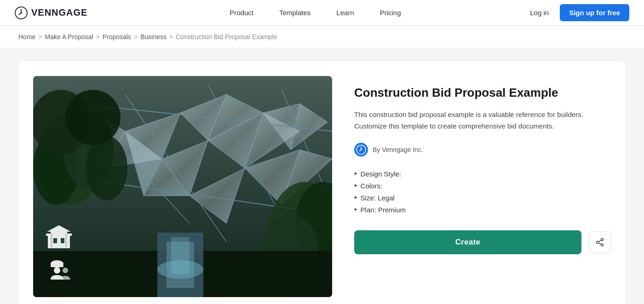 The image size is (644, 304). Describe the element at coordinates (483, 93) in the screenshot. I see `template-title: Construction Bid Proposal Example` at that location.